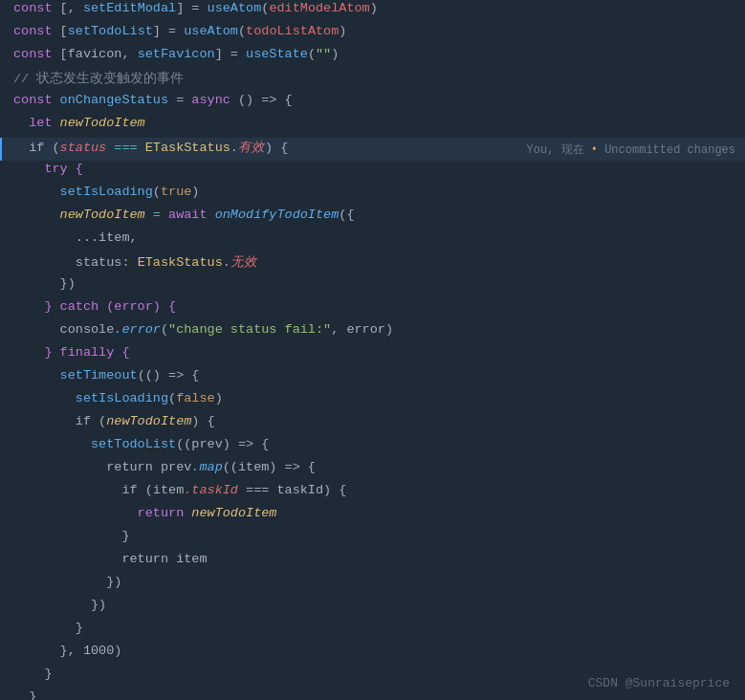 The height and width of the screenshot is (700, 745). What do you see at coordinates (631, 149) in the screenshot?
I see `git-annotation: You, 现在 • Uncommitted changes` at bounding box center [631, 149].